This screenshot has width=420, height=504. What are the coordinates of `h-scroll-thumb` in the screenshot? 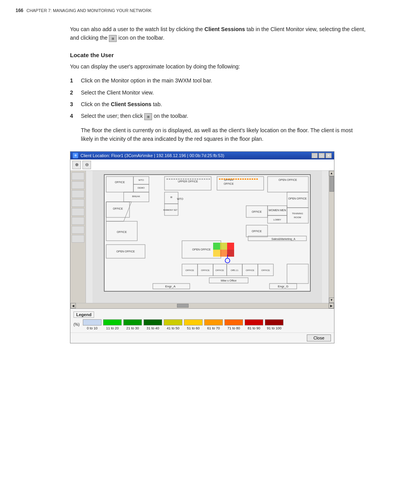 It's located at (183, 306).